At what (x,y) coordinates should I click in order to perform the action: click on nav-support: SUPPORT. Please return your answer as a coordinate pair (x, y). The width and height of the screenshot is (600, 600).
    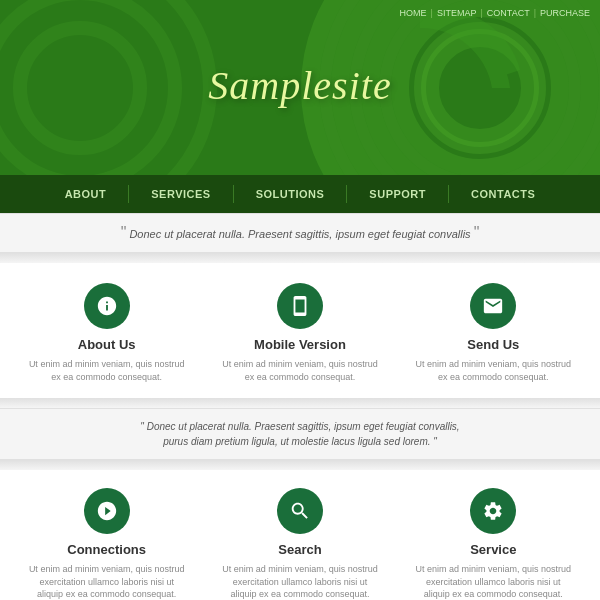
    Looking at the image, I should click on (398, 194).